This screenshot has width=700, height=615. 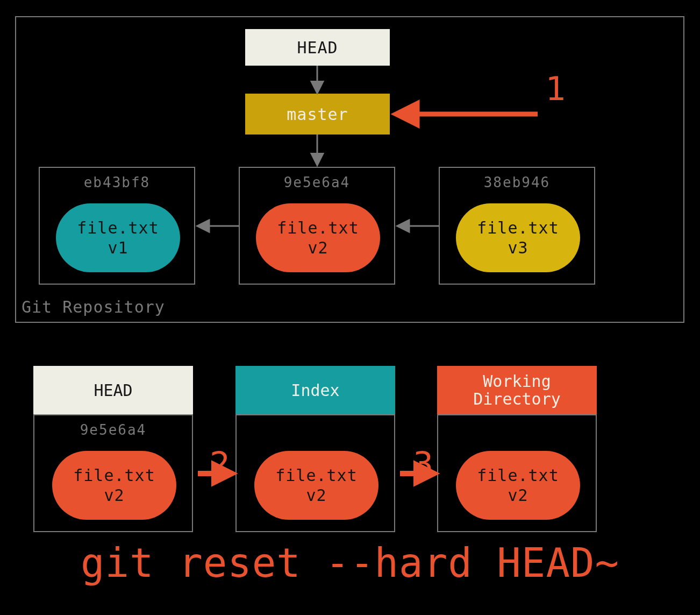 I want to click on commit-hash: 9e5e6a4, so click(x=317, y=182).